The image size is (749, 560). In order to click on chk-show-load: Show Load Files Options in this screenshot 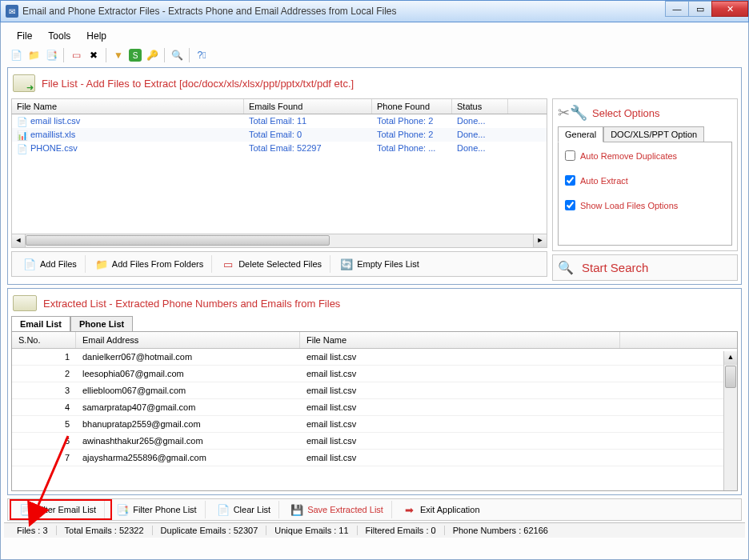, I will do `click(645, 205)`.